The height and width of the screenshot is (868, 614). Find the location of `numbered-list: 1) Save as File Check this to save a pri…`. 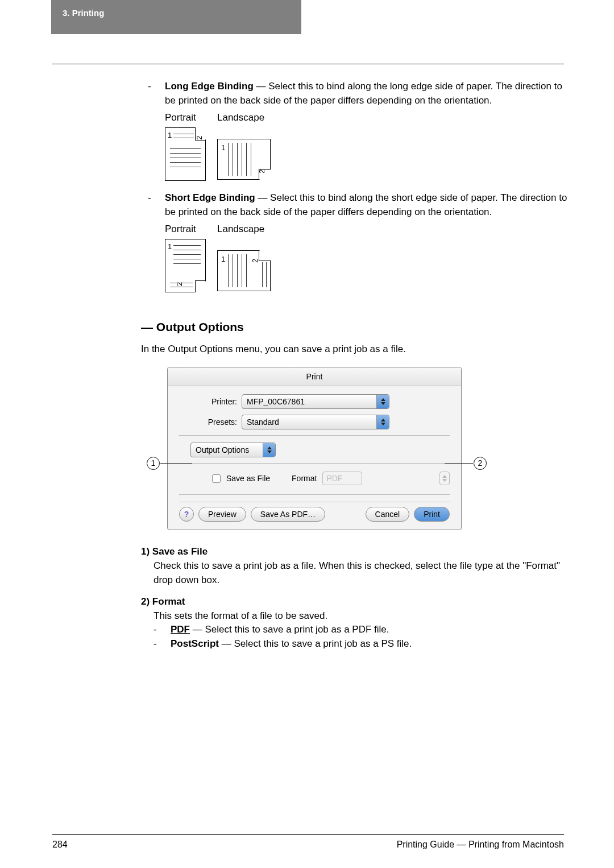

numbered-list: 1) Save as File Check this to save a pri… is located at coordinates (355, 598).